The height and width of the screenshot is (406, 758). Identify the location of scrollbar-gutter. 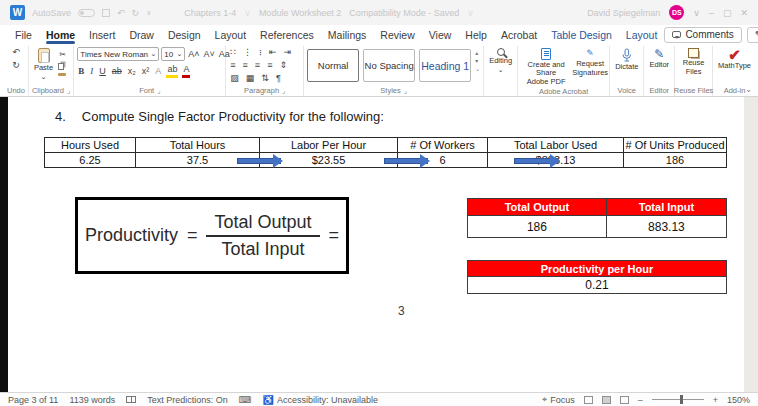
(751, 244).